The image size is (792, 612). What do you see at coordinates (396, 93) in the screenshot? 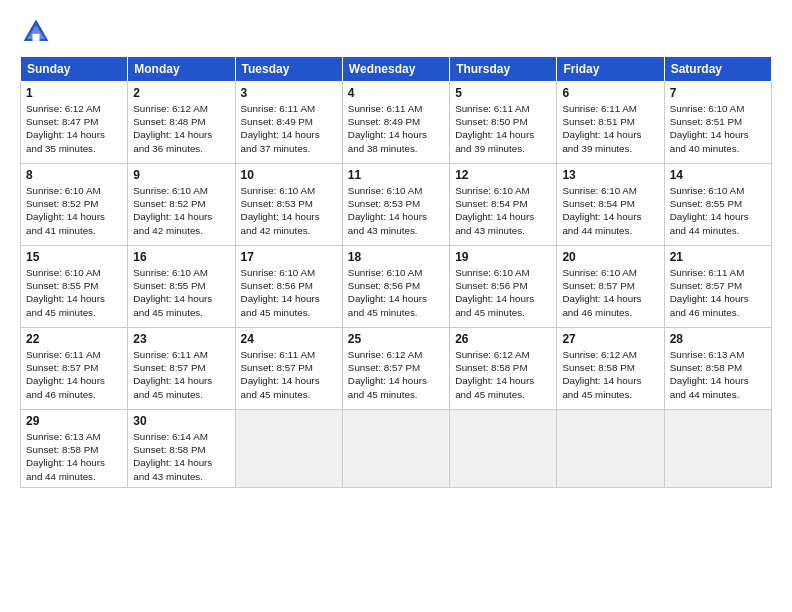
I see `day-number: 4` at bounding box center [396, 93].